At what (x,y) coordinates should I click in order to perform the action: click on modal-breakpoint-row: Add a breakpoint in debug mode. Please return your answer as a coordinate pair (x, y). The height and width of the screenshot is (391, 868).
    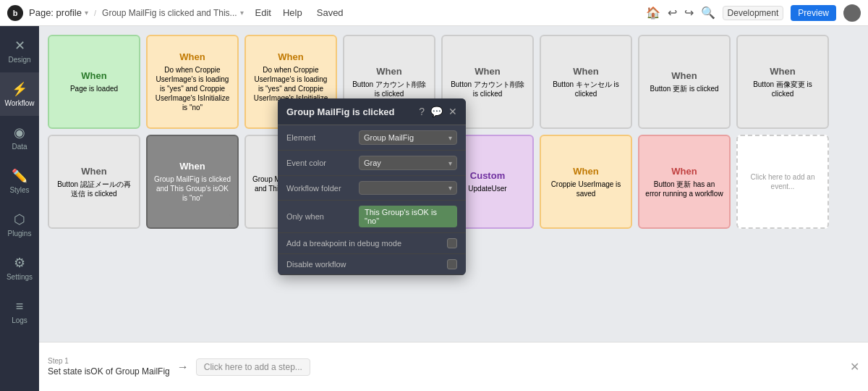
    Looking at the image, I should click on (372, 243).